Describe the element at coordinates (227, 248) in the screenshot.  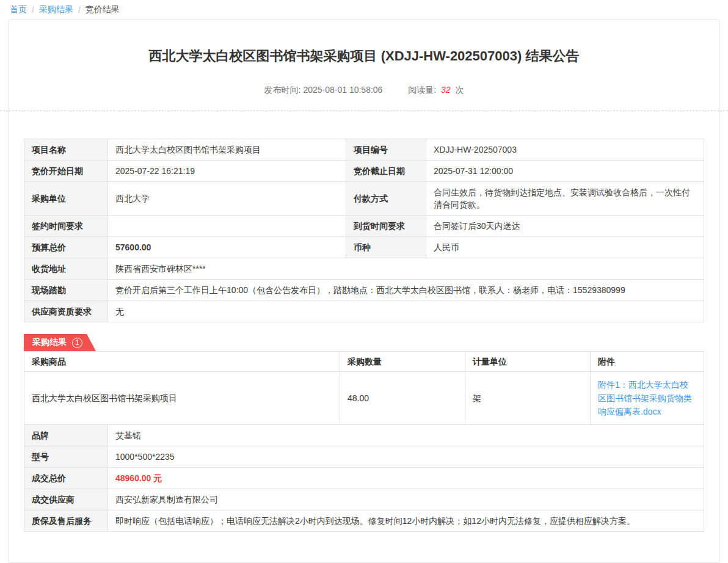
I see `info-value-budget: 57600.00` at that location.